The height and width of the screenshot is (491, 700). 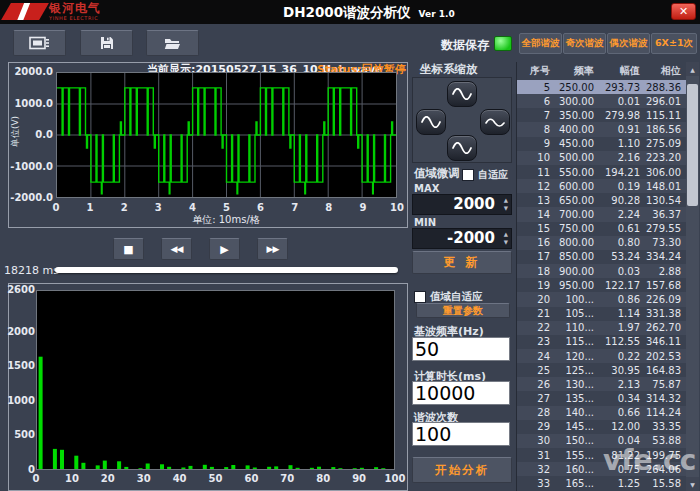 I want to click on phase-cell: 15.58, so click(x=666, y=484).